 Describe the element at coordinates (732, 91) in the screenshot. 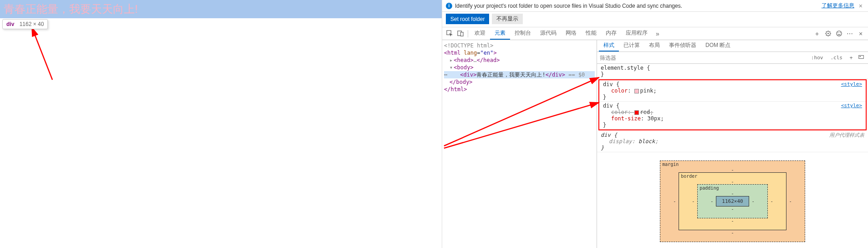

I see `rule-div-pink: <style> div { color: pink; }` at that location.